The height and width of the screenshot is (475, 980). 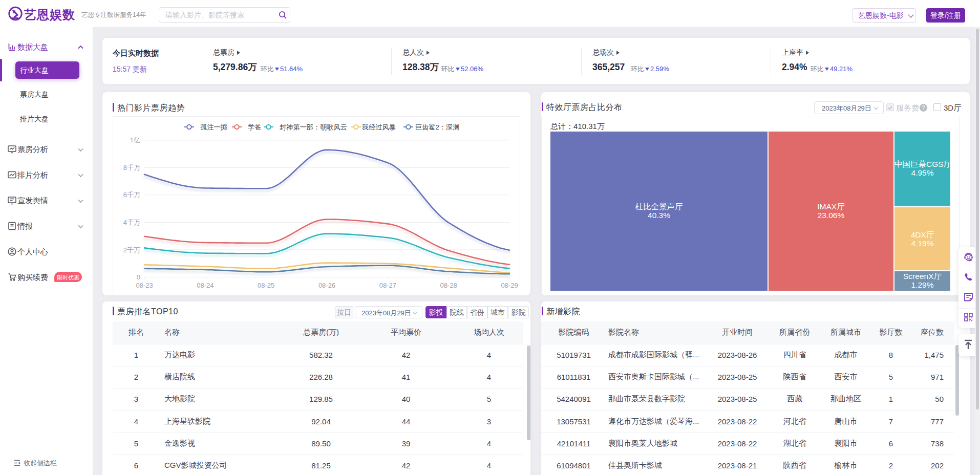 I want to click on svg-text: 2千万, so click(x=132, y=250).